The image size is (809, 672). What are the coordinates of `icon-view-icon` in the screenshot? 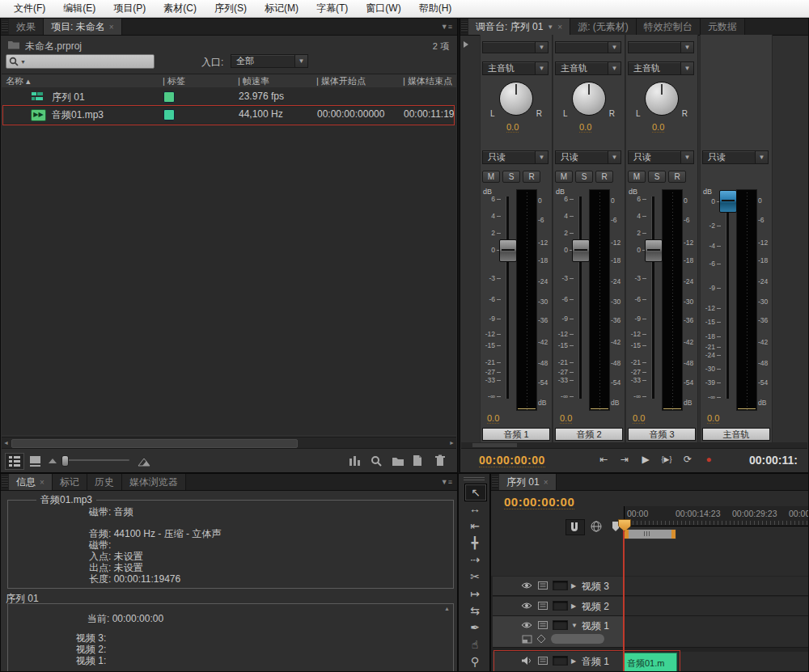 It's located at (36, 461).